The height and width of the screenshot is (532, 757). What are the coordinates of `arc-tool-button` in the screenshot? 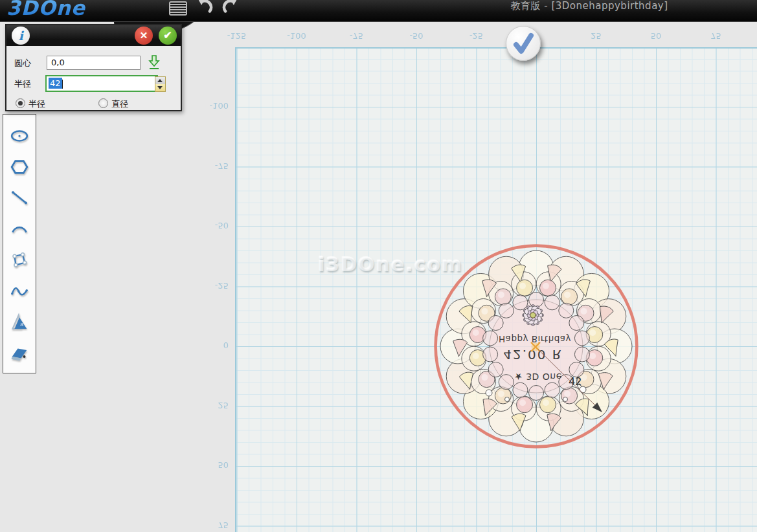 It's located at (19, 229).